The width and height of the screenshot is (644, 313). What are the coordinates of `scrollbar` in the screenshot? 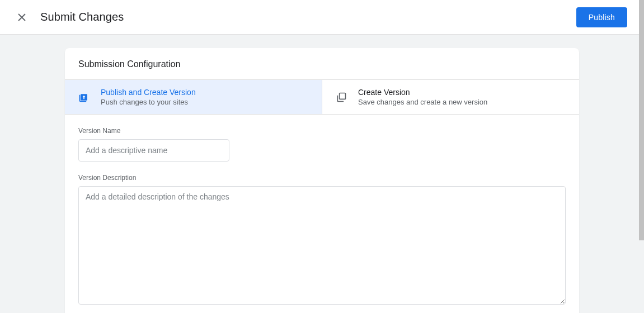 It's located at (641, 120).